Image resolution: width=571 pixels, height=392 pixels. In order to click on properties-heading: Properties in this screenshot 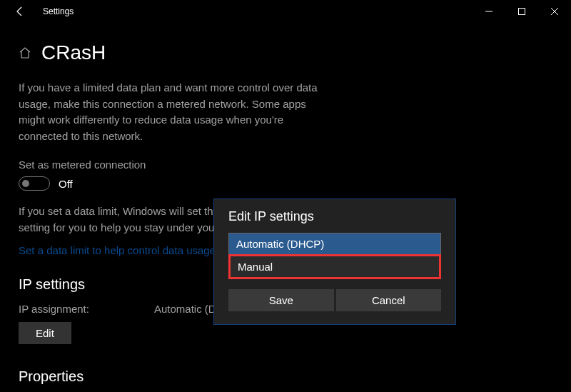, I will do `click(286, 377)`.